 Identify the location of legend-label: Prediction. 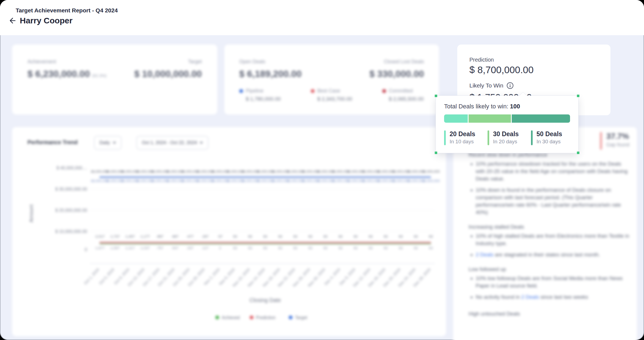
(266, 317).